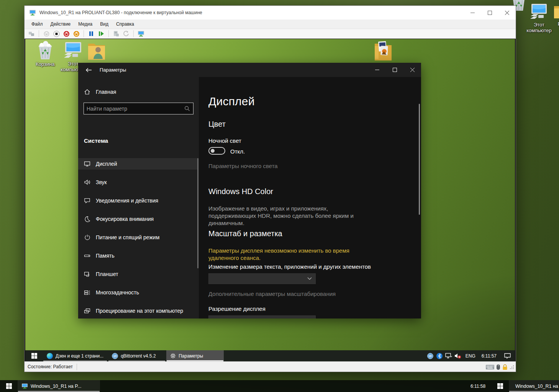  Describe the element at coordinates (490, 13) in the screenshot. I see `vm-maximize-button` at that location.